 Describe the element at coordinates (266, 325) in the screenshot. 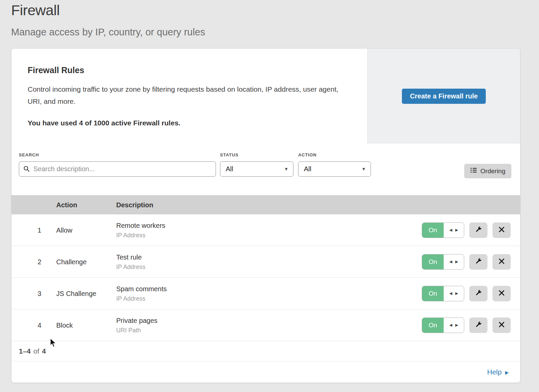

I see `table-row: 4 Block Private pages URI Path On ◀ ▶` at that location.